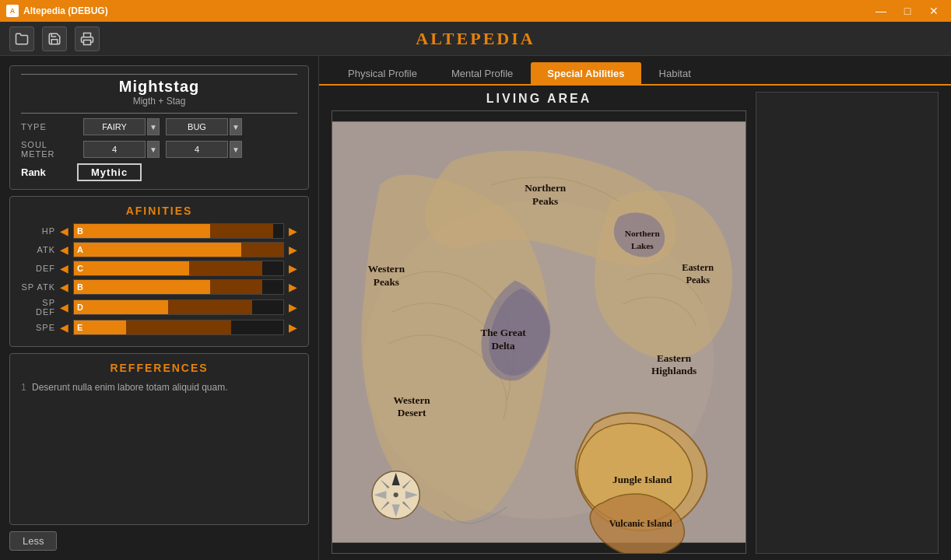 This screenshot has width=951, height=560. Describe the element at coordinates (153, 149) in the screenshot. I see `soul1-arrow: ▼` at that location.